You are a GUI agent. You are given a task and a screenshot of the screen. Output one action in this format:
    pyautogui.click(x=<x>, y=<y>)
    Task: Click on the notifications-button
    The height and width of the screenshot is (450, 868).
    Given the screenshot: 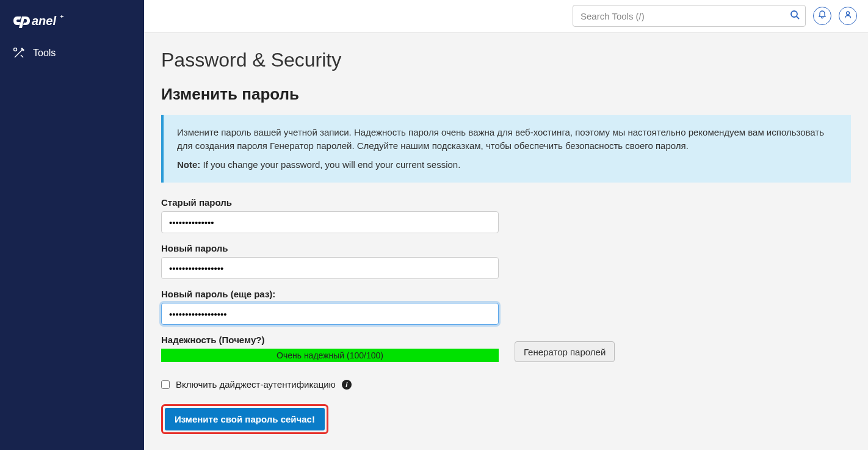 What is the action you would take?
    pyautogui.click(x=822, y=16)
    